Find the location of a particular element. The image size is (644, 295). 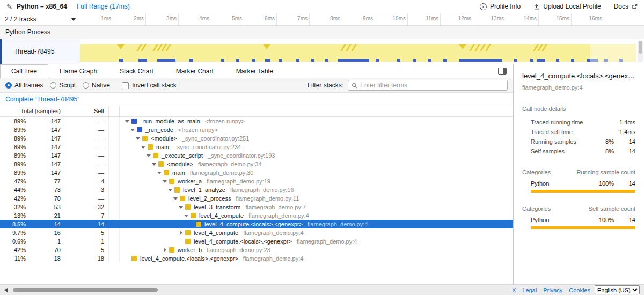

language-select: English (US) is located at coordinates (617, 290).